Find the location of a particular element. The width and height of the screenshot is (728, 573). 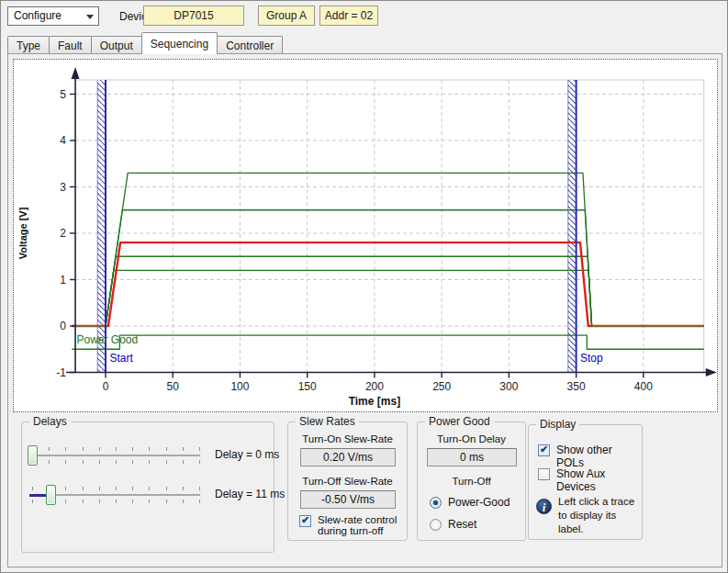

addr-value-field: Addr = 02 is located at coordinates (349, 16).